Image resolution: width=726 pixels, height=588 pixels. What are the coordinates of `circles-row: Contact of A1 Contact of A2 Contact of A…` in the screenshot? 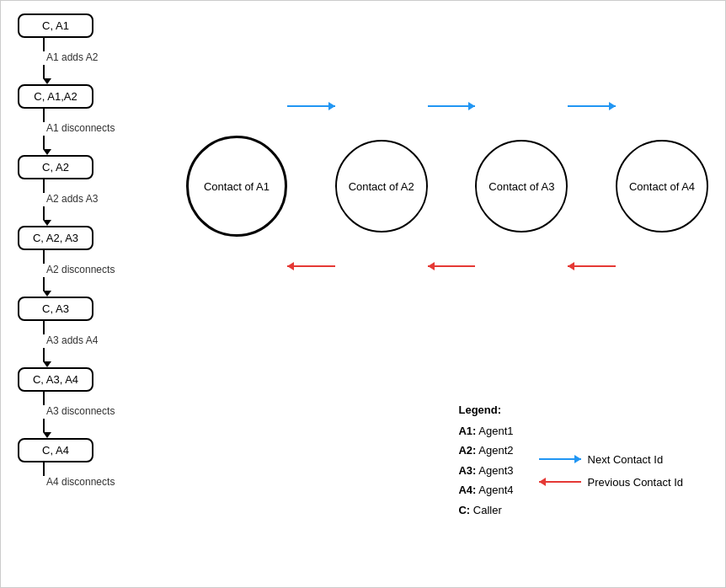 It's located at (447, 186).